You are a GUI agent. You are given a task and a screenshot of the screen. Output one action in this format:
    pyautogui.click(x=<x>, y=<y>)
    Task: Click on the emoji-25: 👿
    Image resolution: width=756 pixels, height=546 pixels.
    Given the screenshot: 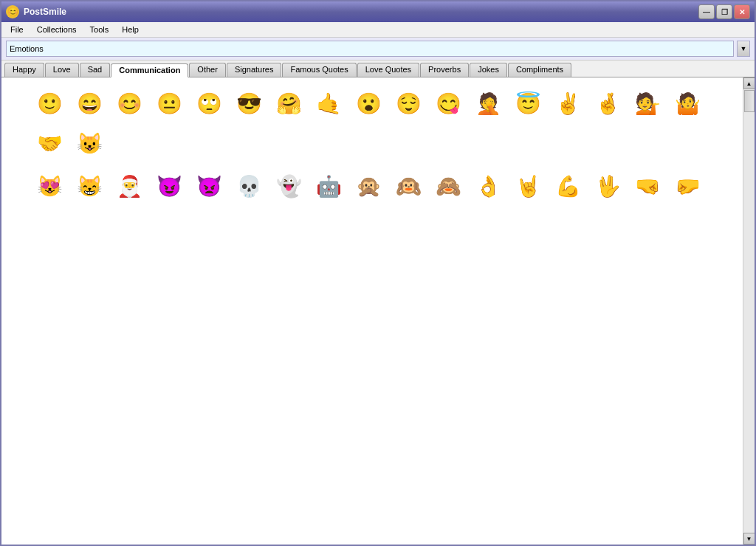 What is the action you would take?
    pyautogui.click(x=209, y=186)
    